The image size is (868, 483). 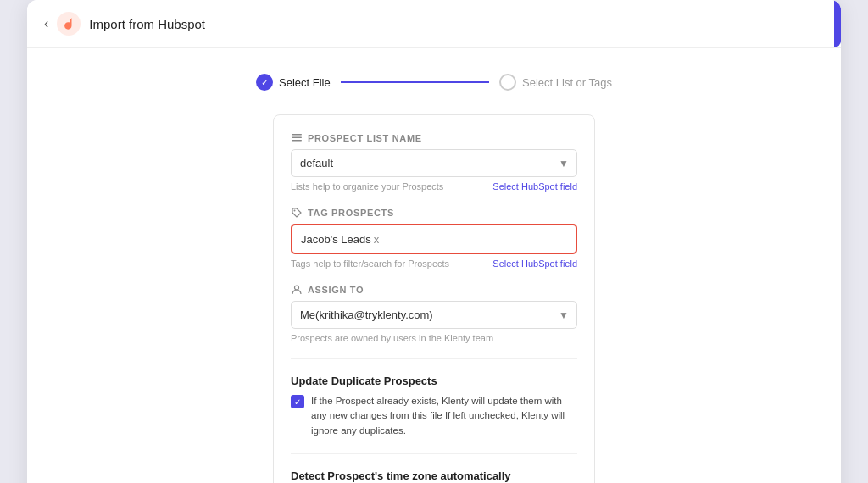 I want to click on list-icon, so click(x=297, y=138).